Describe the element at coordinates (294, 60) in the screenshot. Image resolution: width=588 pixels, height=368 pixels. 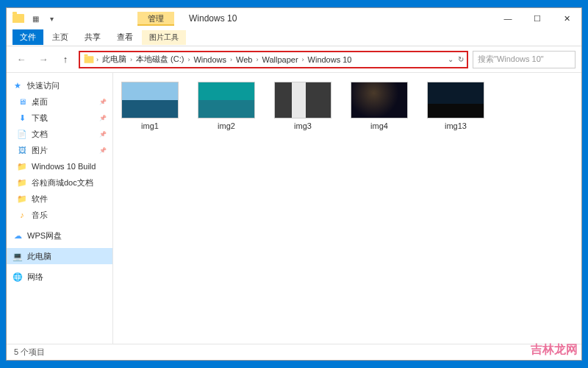
I see `address-row: ← → ↑ › 此电脑 › 本地磁盘 (C:) › Windows › Web …` at that location.